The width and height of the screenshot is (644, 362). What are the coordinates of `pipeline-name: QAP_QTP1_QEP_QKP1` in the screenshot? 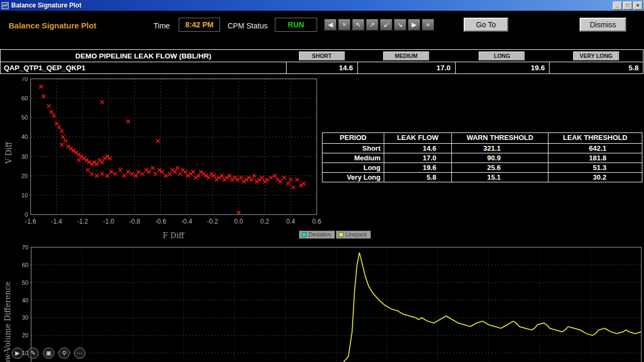 It's located at (143, 68).